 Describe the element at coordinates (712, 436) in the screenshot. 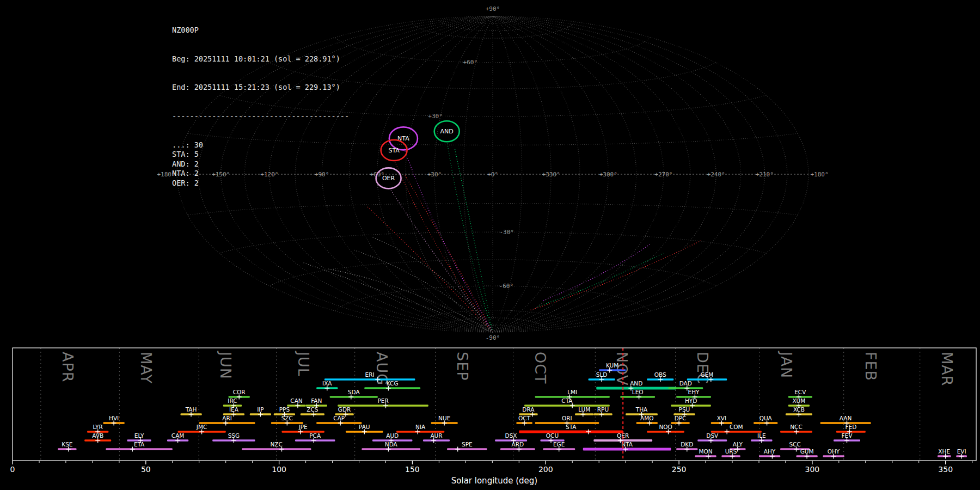

I see `shower-label: DSV` at that location.